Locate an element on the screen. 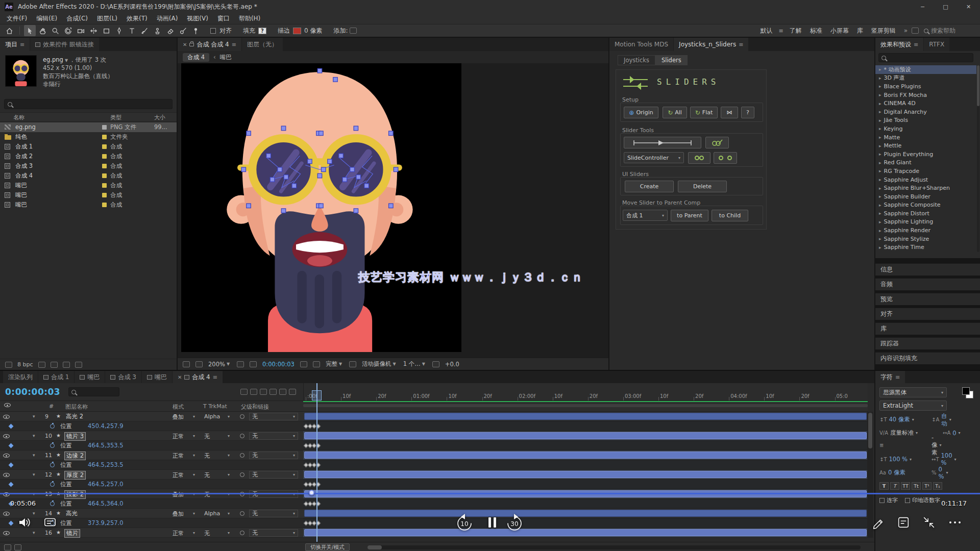 This screenshot has width=980, height=551. menu-item: 文件(F) is located at coordinates (17, 18).